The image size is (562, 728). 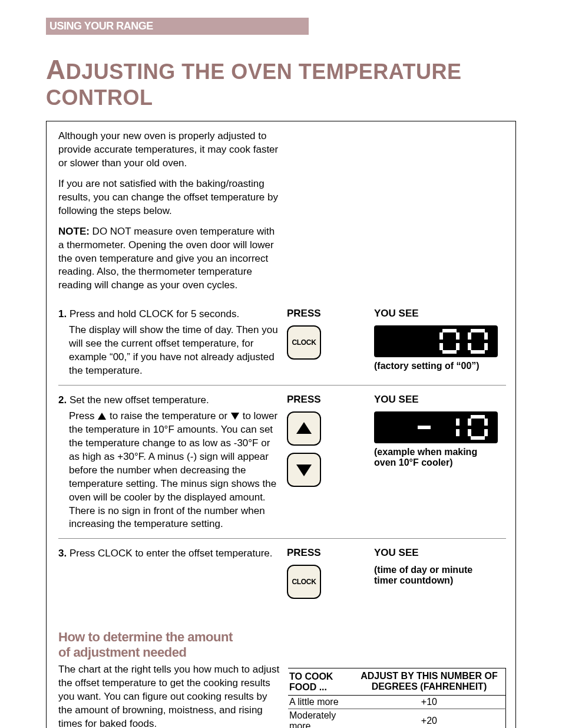 I want to click on step-3-yousee: YOU SEE (time of day or minute timer cou…, so click(x=440, y=577).